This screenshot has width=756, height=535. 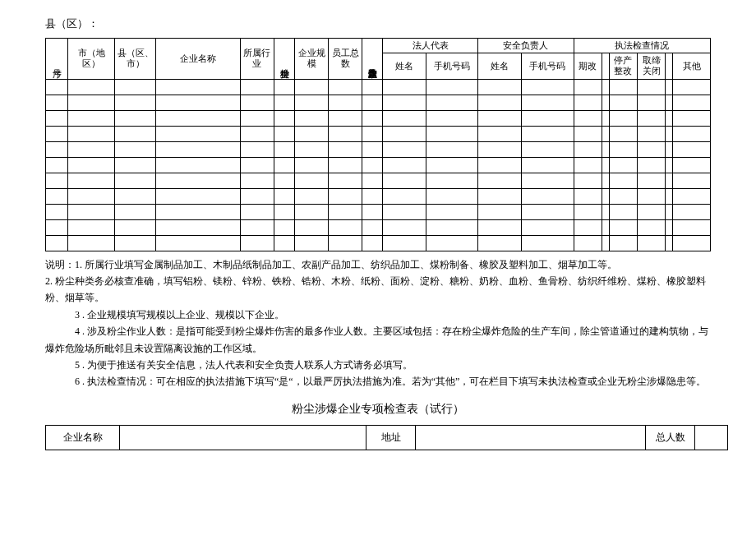 What do you see at coordinates (526, 46) in the screenshot?
I see `header-safety-officer: 安全负责人` at bounding box center [526, 46].